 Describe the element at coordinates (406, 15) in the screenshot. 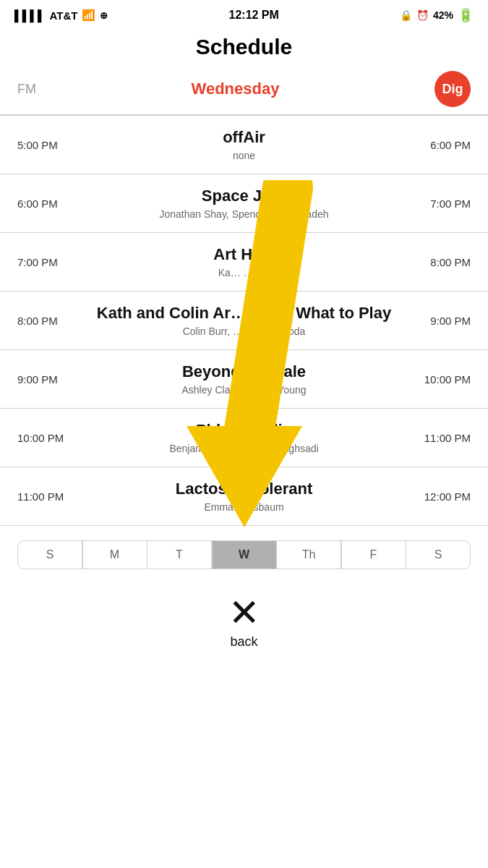

I see `lock-icon: 🔒` at that location.